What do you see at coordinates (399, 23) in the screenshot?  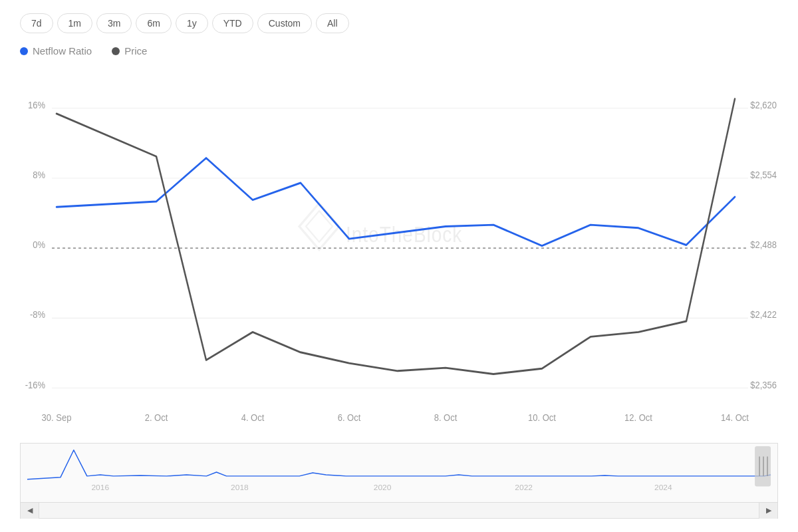 I see `time-filter-row: 7d1m3m6m1yYTDCustomAll` at bounding box center [399, 23].